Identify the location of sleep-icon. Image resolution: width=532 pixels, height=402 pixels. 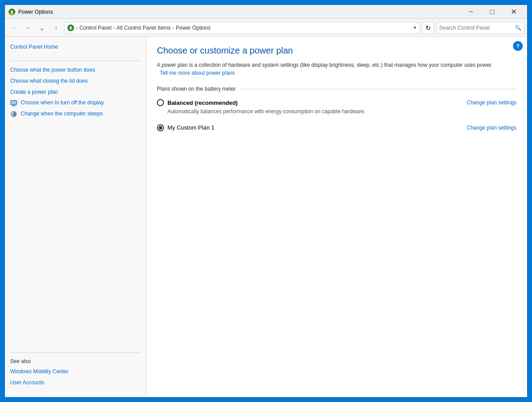
(14, 114).